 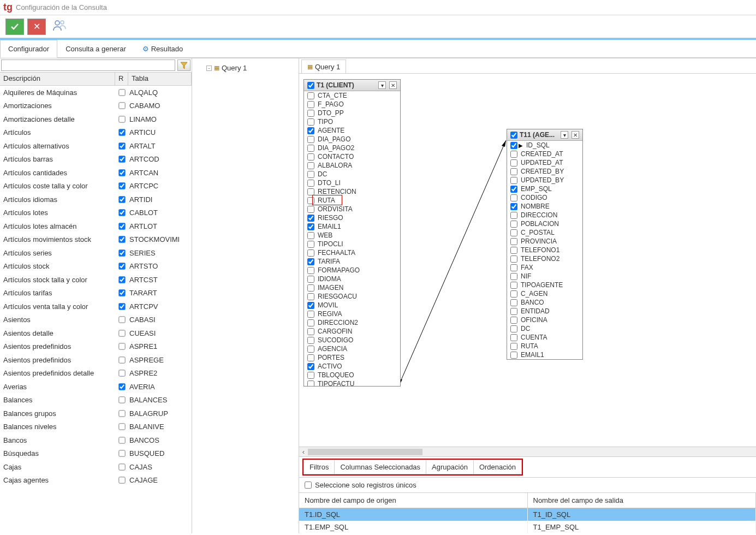 I want to click on field-row: FECHAALTA, so click(x=352, y=253).